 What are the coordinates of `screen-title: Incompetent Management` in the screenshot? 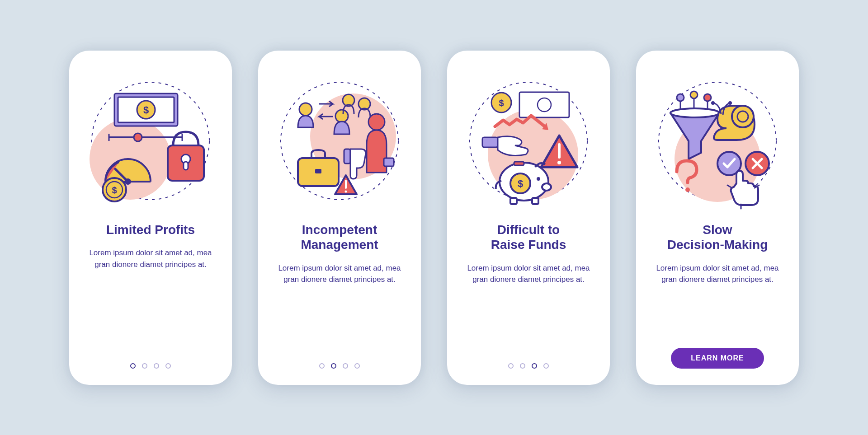 It's located at (339, 238).